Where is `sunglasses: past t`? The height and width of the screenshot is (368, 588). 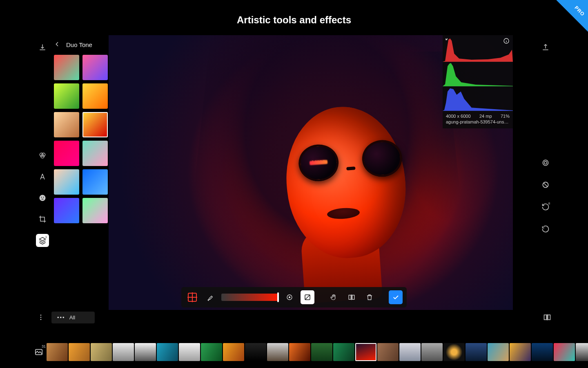
sunglasses: past t is located at coordinates (350, 160).